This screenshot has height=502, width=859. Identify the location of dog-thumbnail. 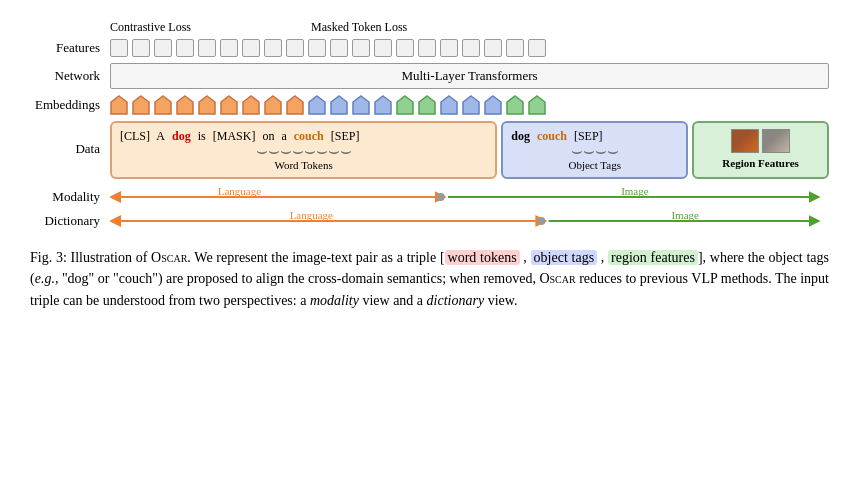
(745, 141).